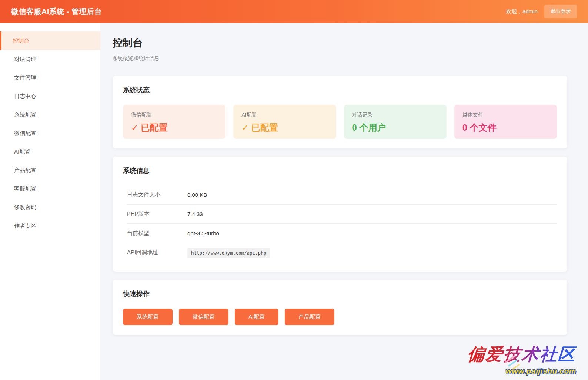 This screenshot has width=588, height=380. I want to click on sidebar-item-ai-config: AI配置, so click(50, 152).